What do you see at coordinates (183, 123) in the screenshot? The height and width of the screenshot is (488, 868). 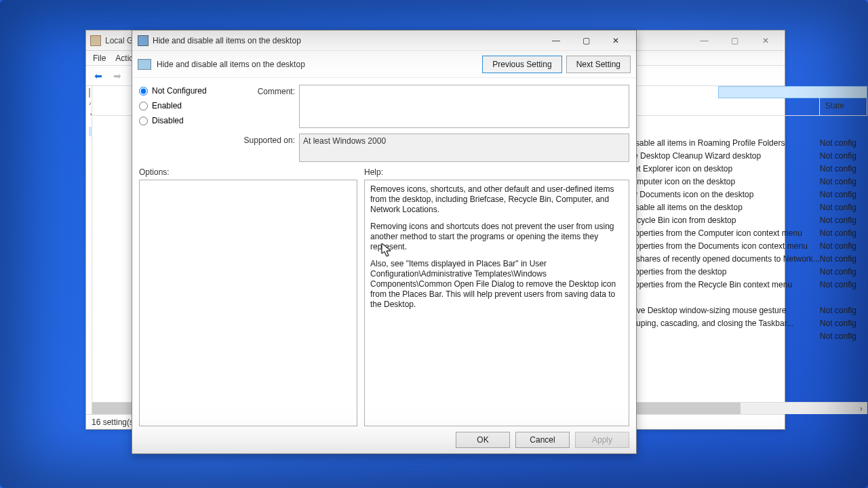 I see `state-radios: Not Configured Enabled Disabled` at bounding box center [183, 123].